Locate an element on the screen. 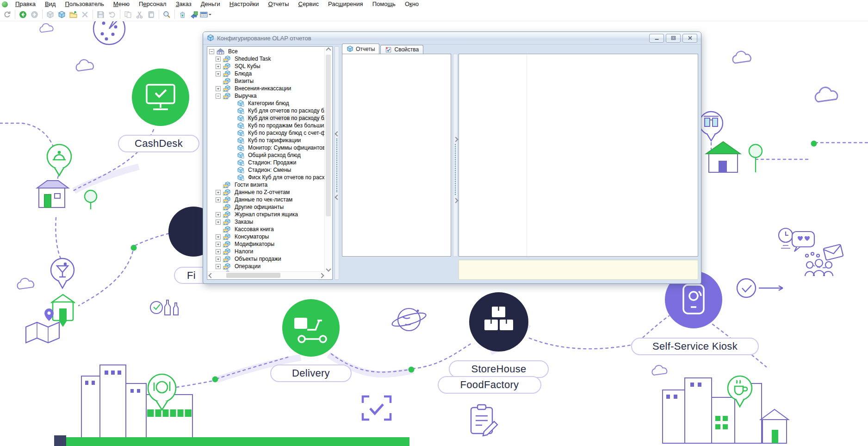 Image resolution: width=868 pixels, height=446 pixels. menu-item-5: Персонал is located at coordinates (153, 4).